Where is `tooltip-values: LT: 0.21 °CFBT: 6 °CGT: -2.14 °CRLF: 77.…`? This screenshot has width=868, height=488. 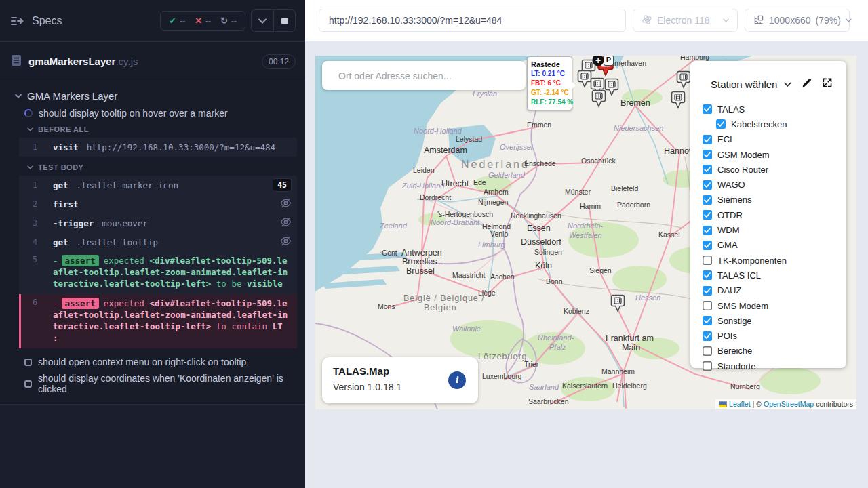
tooltip-values: LT: 0.21 °CFBT: 6 °CGT: -2.14 °CRLF: 77.… is located at coordinates (549, 88).